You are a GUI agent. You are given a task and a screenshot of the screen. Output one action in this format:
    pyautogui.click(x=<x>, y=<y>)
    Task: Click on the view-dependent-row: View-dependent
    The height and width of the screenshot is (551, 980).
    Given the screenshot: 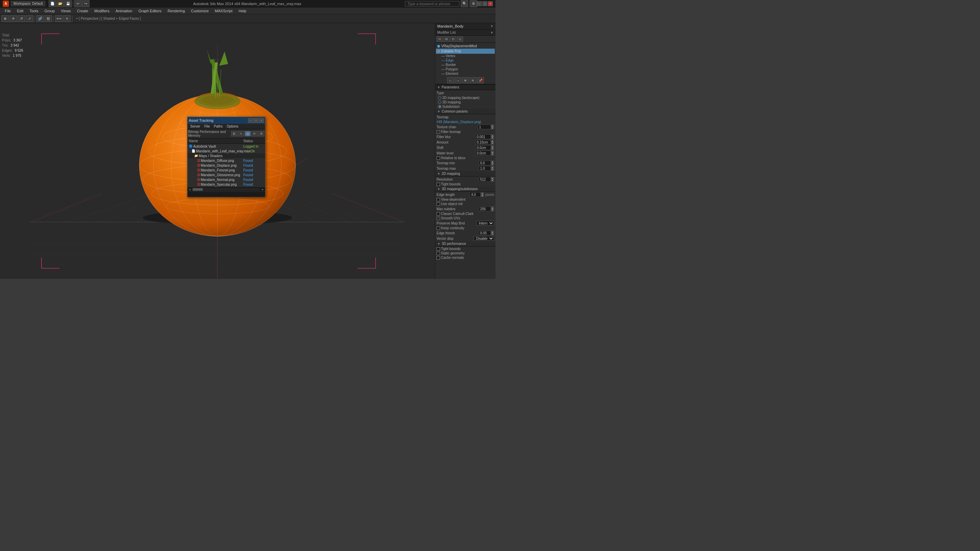 What is the action you would take?
    pyautogui.click(x=465, y=199)
    